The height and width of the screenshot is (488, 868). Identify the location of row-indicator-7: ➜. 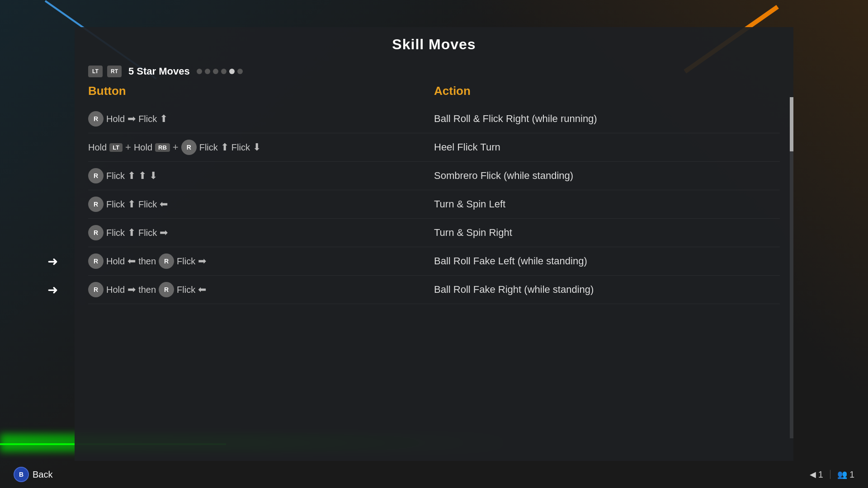
(52, 290).